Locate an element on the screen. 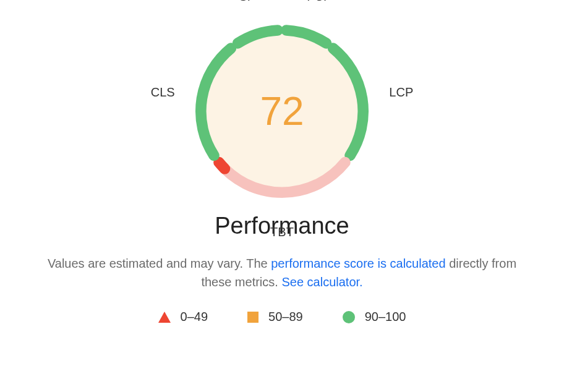 The image size is (564, 392). legend-good-label: 90–100 is located at coordinates (386, 317).